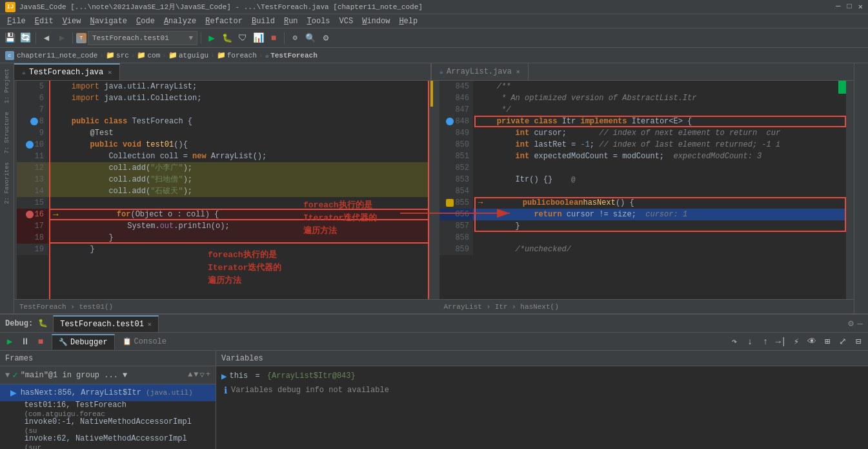 The image size is (868, 449). What do you see at coordinates (408, 21) in the screenshot?
I see `menu-help: Help` at bounding box center [408, 21].